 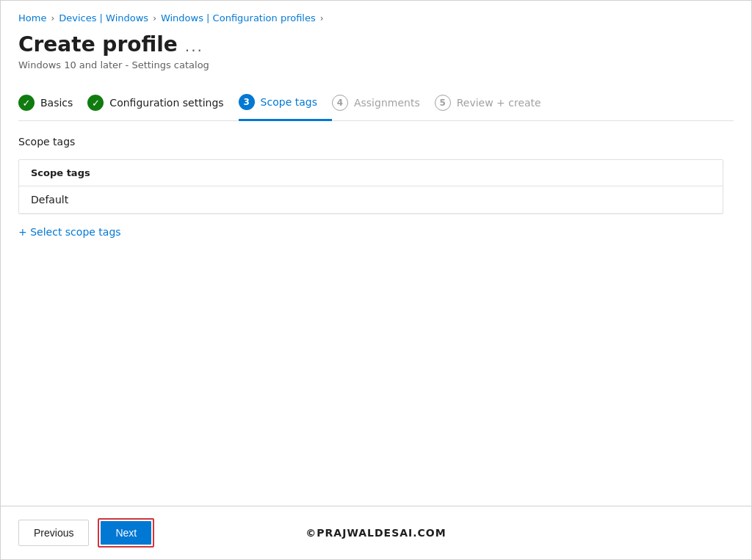 I want to click on breadcrumb-devices-windows: Devices | Windows, so click(x=104, y=18).